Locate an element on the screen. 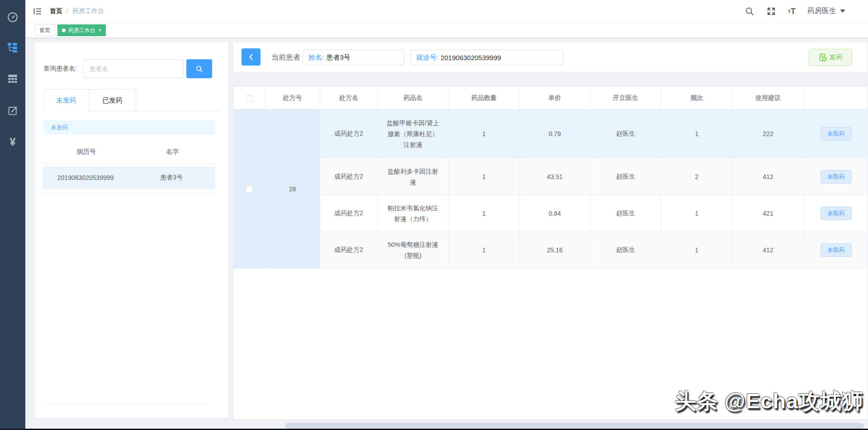  visit-field-label: 就诊号: is located at coordinates (427, 58).